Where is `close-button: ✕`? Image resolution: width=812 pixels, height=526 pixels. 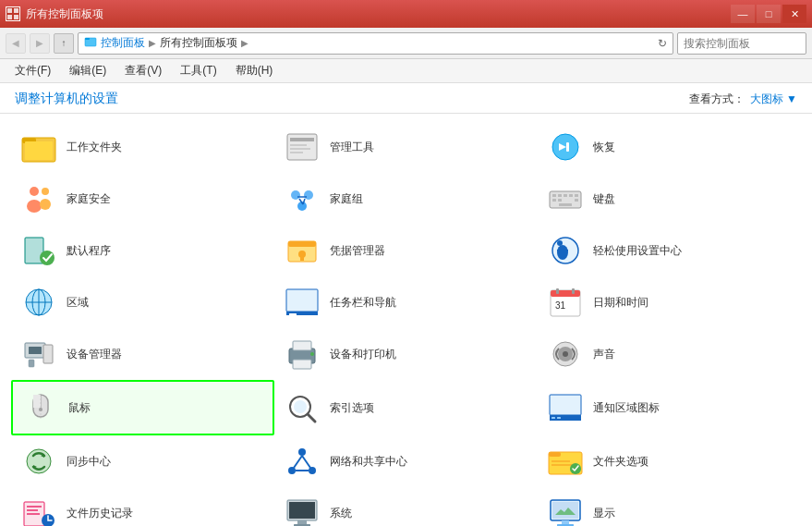 close-button: ✕ is located at coordinates (794, 14).